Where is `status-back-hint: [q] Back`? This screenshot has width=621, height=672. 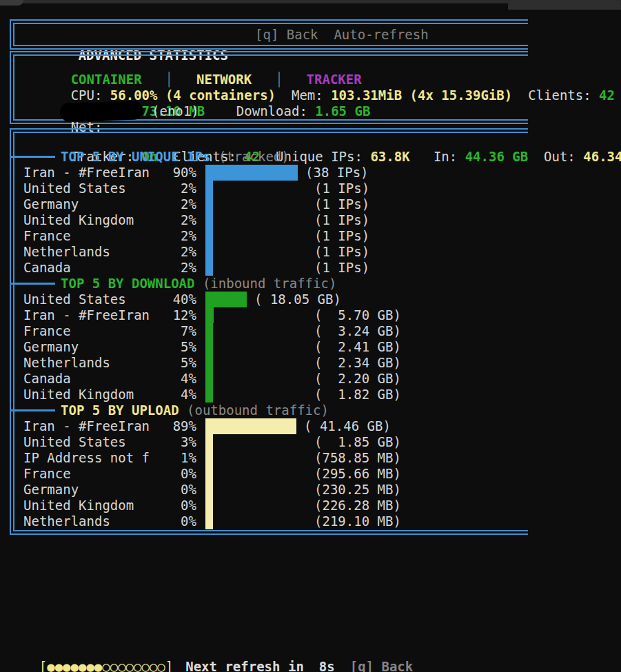 status-back-hint: [q] Back is located at coordinates (382, 666).